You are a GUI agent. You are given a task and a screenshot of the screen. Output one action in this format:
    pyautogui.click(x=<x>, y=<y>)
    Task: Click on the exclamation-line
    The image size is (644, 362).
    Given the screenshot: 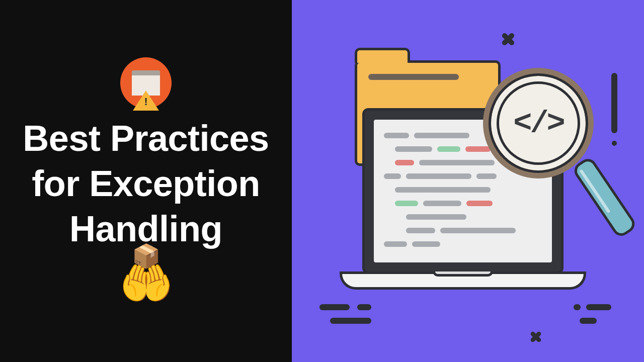 What is the action you would take?
    pyautogui.click(x=614, y=103)
    